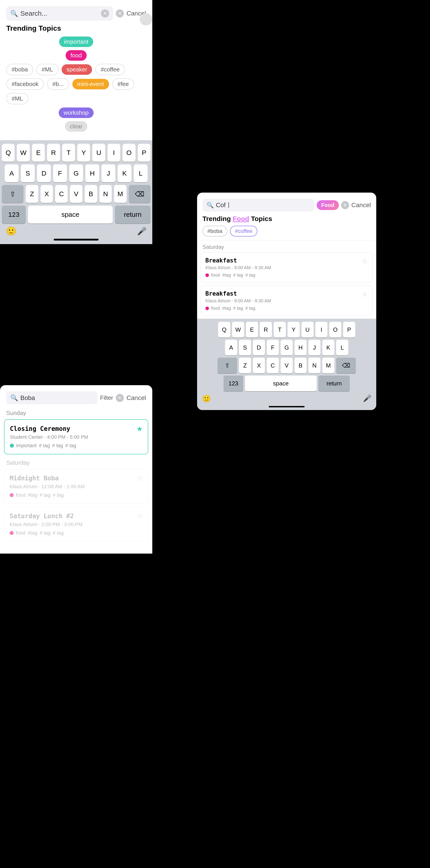  What do you see at coordinates (76, 194) in the screenshot?
I see `key-v: V` at bounding box center [76, 194].